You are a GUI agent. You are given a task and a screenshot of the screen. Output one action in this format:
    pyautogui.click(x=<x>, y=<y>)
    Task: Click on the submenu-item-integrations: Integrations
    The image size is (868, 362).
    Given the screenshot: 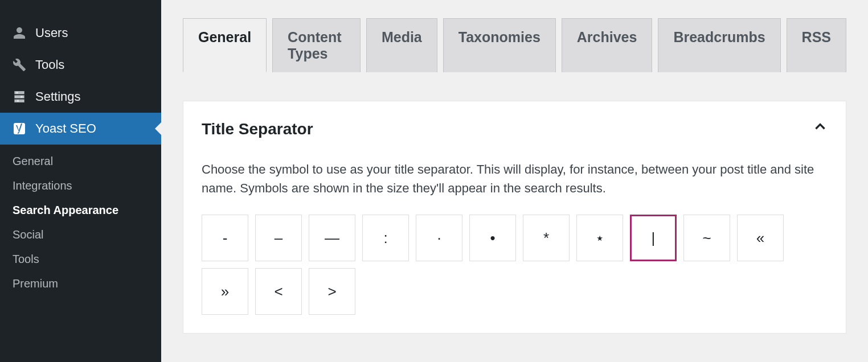 What is the action you would take?
    pyautogui.click(x=81, y=186)
    